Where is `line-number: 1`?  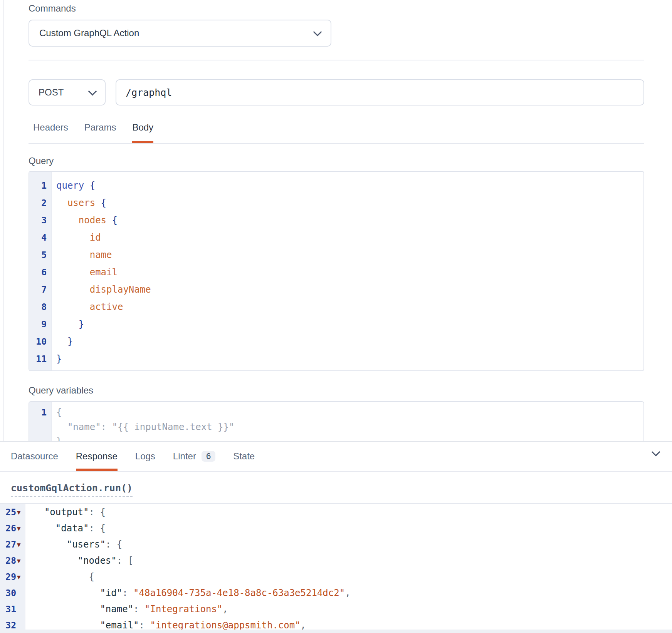 line-number: 1 is located at coordinates (40, 186).